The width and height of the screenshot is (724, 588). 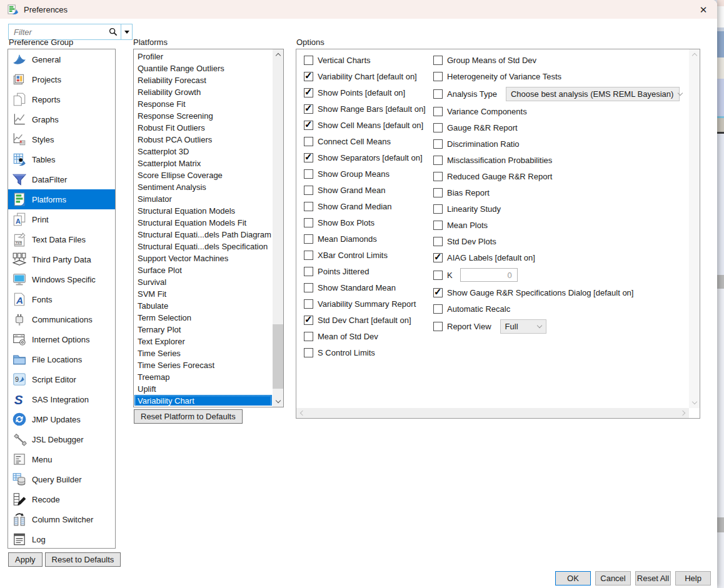 I want to click on checkbox-show-box-plots, so click(x=309, y=222).